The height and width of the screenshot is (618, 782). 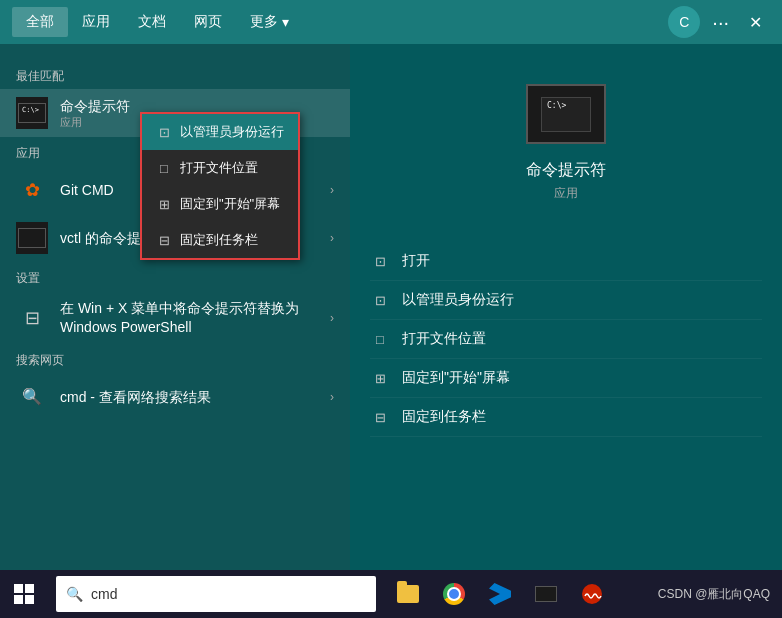 I want to click on cmd-icon-tb, so click(x=546, y=594).